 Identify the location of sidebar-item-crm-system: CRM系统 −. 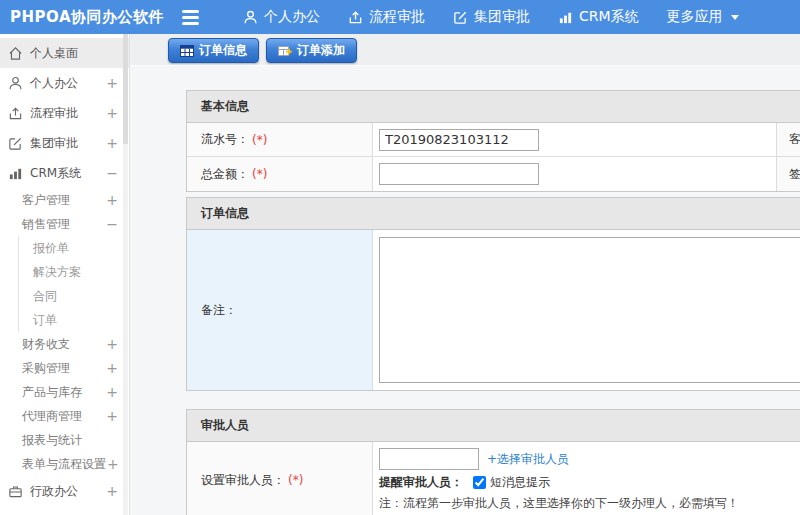
(64, 173).